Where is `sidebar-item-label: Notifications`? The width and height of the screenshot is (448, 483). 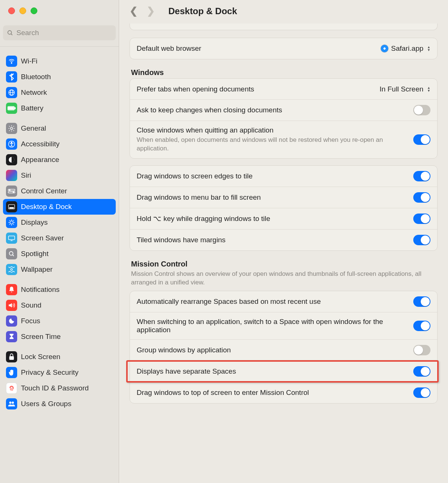 sidebar-item-label: Notifications is located at coordinates (40, 290).